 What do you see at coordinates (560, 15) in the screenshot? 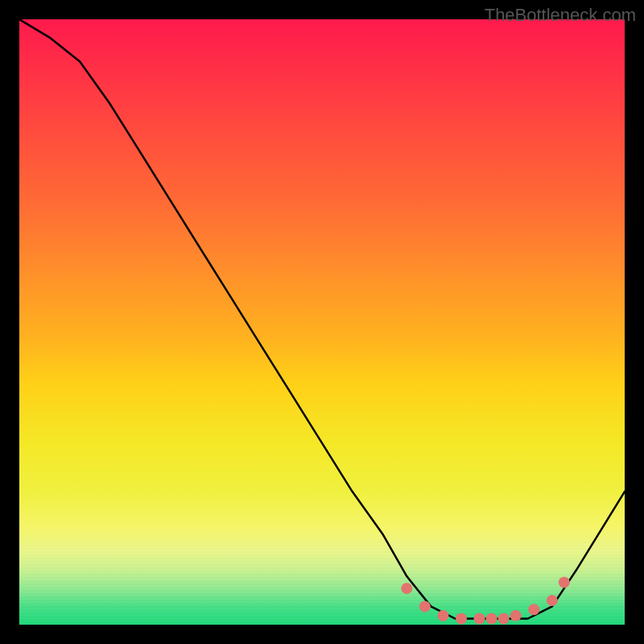
I see `watermark-text: TheBottleneck.com` at bounding box center [560, 15].